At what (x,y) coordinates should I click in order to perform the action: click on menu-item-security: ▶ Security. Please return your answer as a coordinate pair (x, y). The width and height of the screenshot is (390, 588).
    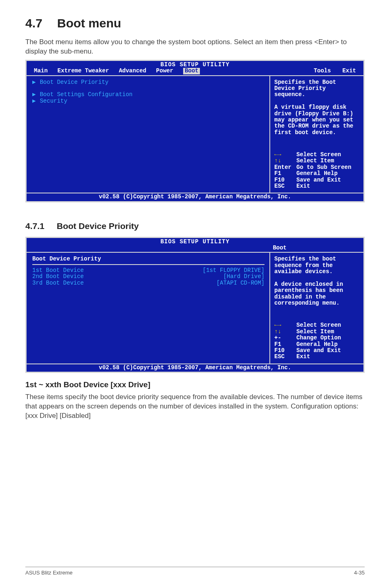
    Looking at the image, I should click on (148, 101).